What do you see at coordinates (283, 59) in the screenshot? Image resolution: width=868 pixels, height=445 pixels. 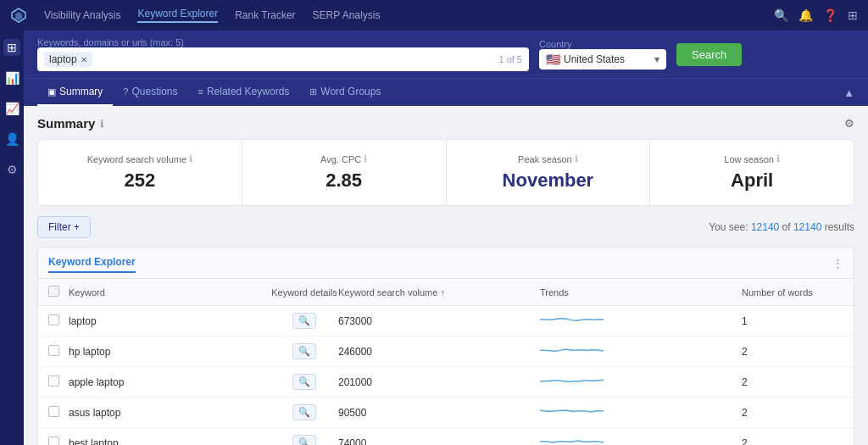 I see `search-input-container: laptop ✕ 1 of 5` at bounding box center [283, 59].